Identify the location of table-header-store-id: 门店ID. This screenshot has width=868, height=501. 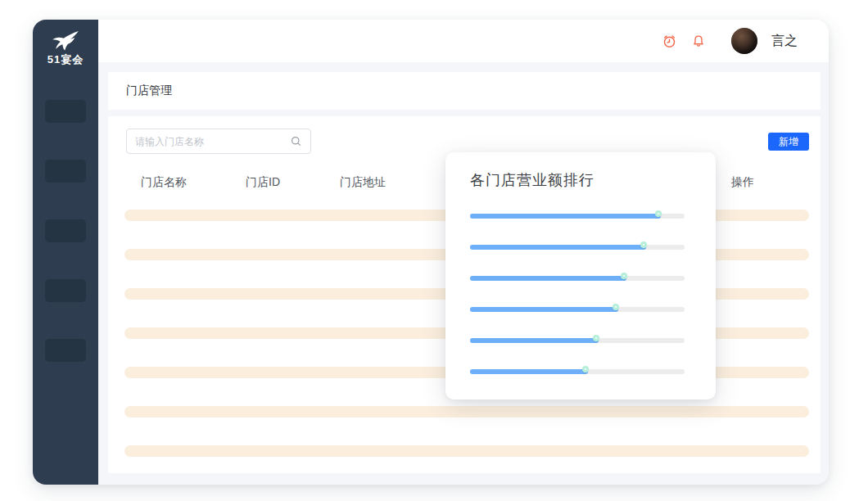
(263, 183).